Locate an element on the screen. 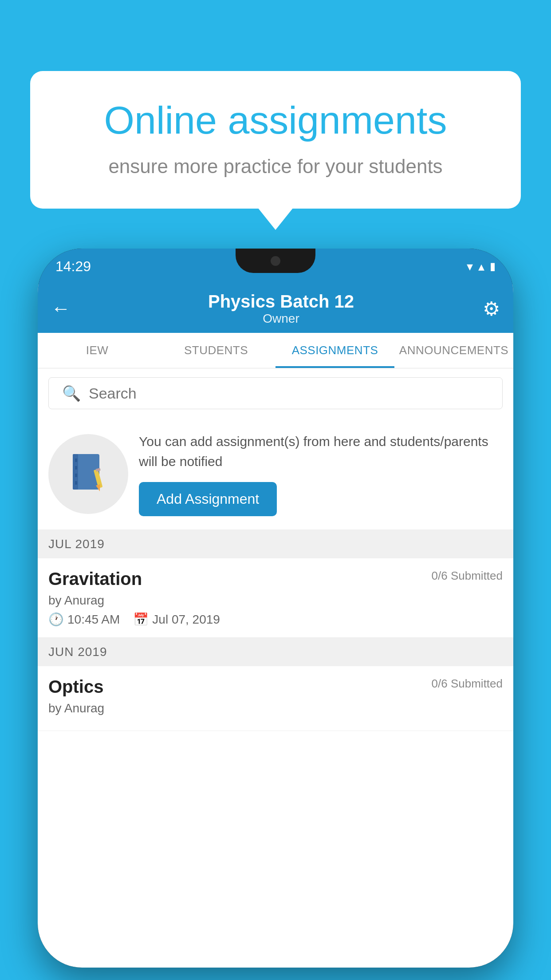 The width and height of the screenshot is (551, 980). speech-bubble: Online assignments ensure more practice … is located at coordinates (276, 140).